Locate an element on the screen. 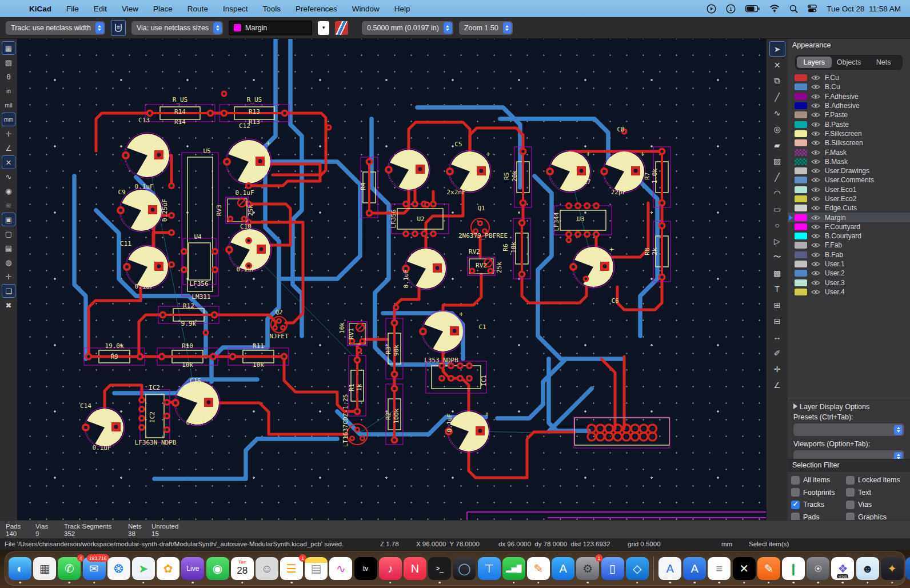  via-display-icon: ▢ is located at coordinates (9, 234).